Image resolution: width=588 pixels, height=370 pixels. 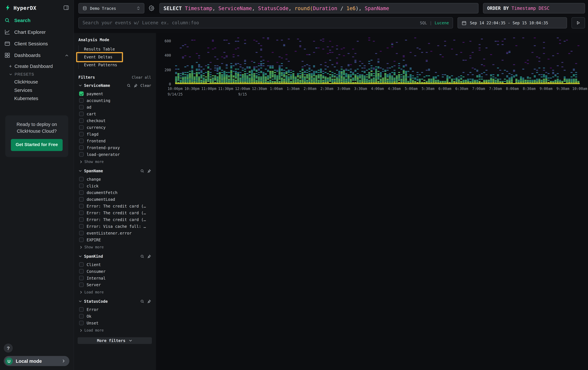 I want to click on sql-mode-toggle: SQL, so click(x=423, y=23).